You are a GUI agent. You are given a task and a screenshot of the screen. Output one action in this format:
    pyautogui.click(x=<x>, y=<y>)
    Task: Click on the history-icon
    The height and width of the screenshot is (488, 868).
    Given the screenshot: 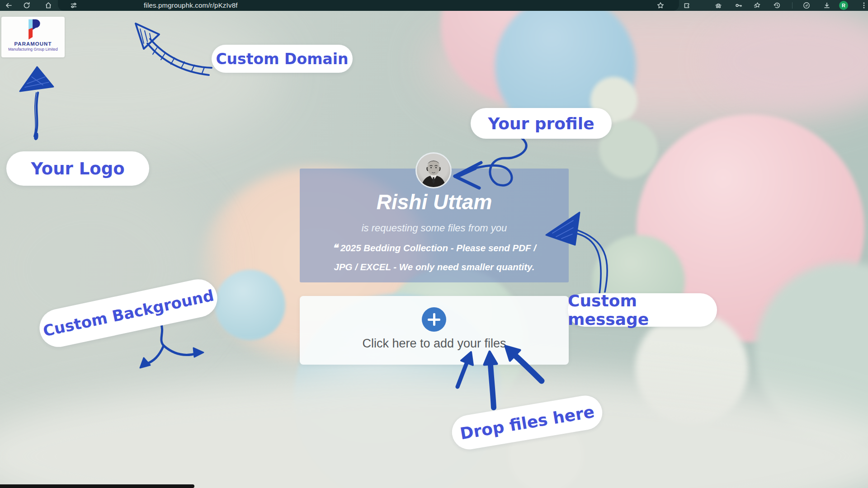 What is the action you would take?
    pyautogui.click(x=777, y=5)
    